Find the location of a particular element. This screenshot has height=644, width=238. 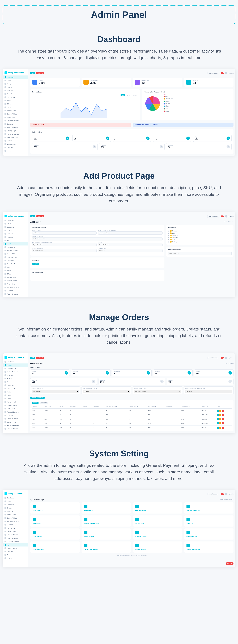

sidebar-item: Pickup Location is located at coordinates (16, 548).